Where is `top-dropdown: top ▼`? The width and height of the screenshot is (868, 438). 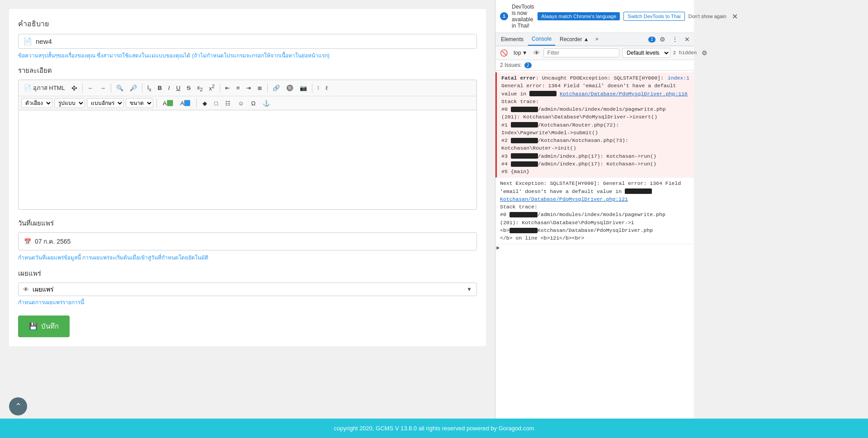
top-dropdown: top ▼ is located at coordinates (521, 53).